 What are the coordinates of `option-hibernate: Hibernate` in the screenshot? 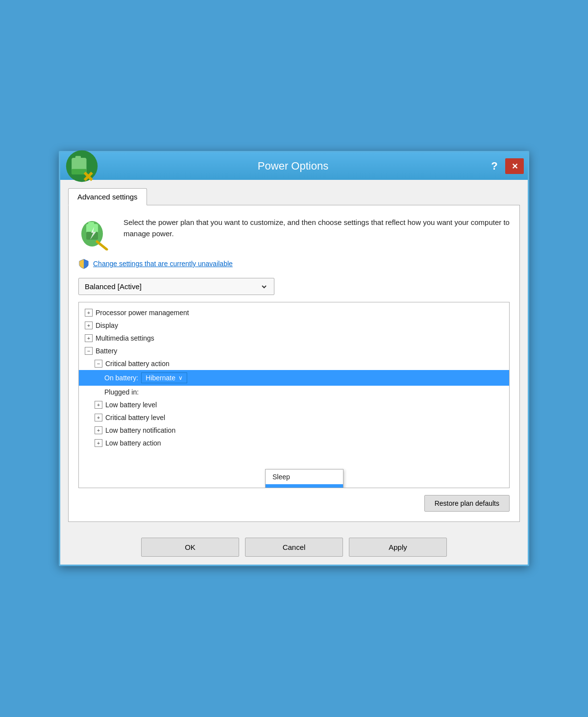 It's located at (304, 486).